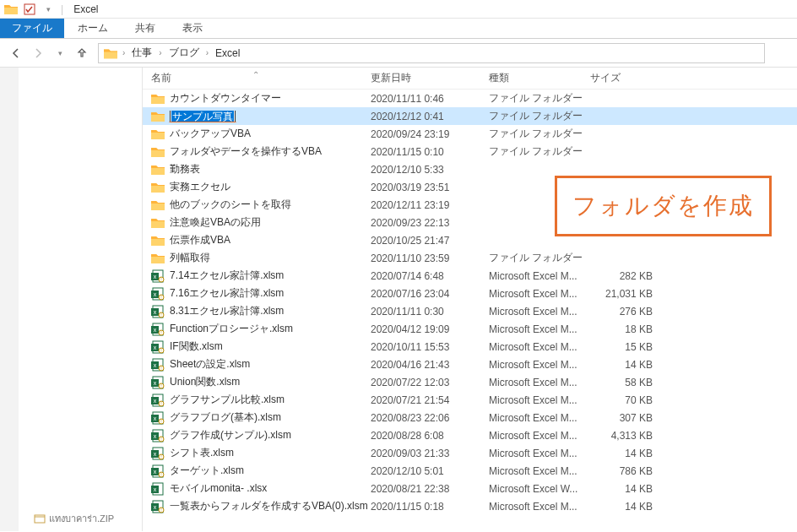  Describe the element at coordinates (539, 78) in the screenshot. I see `col-header-type: 種類` at that location.